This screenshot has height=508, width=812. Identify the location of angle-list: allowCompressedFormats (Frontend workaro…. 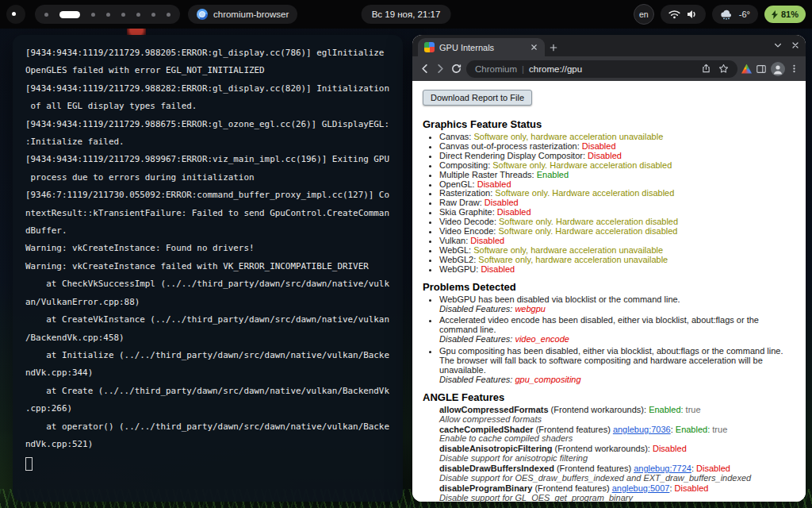
(617, 454).